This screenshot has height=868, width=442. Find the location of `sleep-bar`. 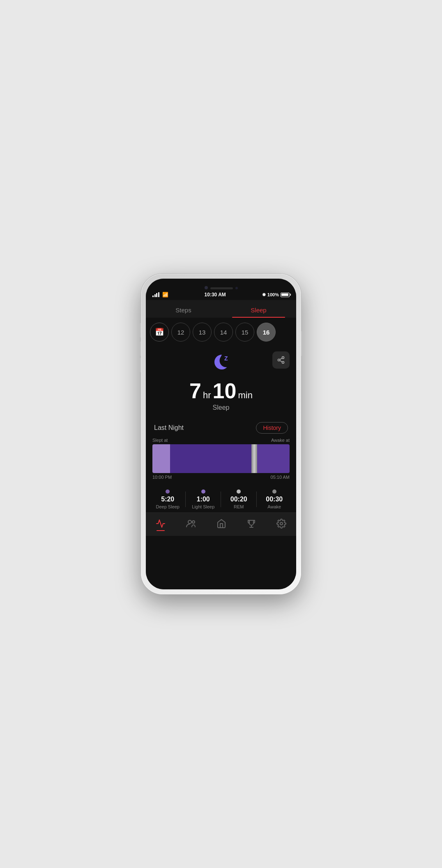

sleep-bar is located at coordinates (221, 459).